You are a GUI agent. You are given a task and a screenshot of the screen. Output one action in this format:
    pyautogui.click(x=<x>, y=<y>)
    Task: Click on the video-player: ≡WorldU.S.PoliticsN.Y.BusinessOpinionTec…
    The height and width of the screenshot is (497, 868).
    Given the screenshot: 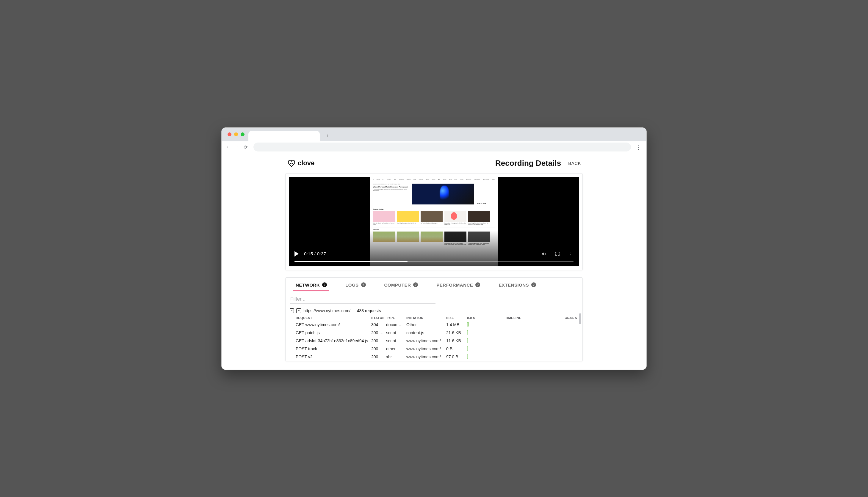 What is the action you would take?
    pyautogui.click(x=434, y=222)
    